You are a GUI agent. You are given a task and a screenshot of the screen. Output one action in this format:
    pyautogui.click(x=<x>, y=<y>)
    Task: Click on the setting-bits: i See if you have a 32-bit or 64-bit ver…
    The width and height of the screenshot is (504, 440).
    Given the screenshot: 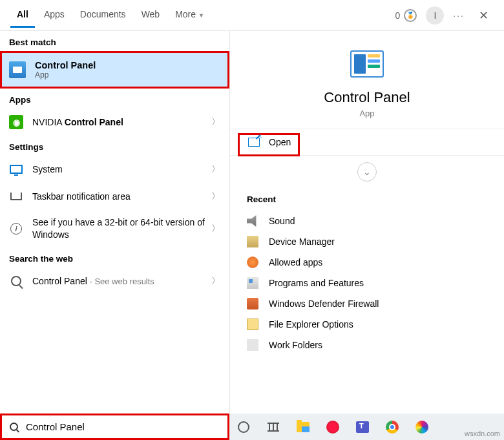 What is the action you would take?
    pyautogui.click(x=115, y=229)
    